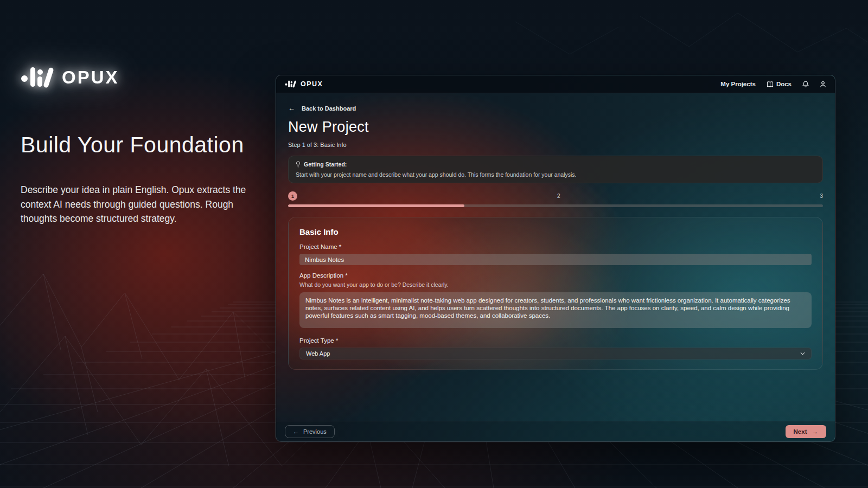 This screenshot has width=868, height=488. Describe the element at coordinates (779, 84) in the screenshot. I see `nav-docs: Docs` at that location.